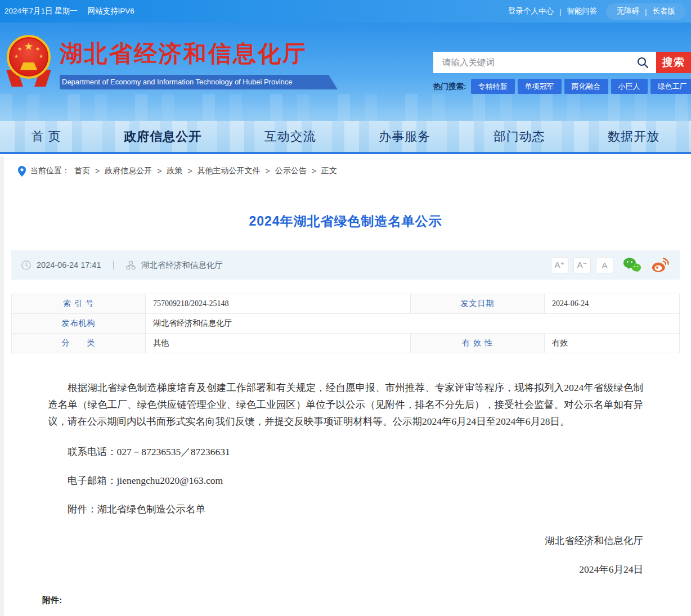  I want to click on font-reset-button: A, so click(604, 266).